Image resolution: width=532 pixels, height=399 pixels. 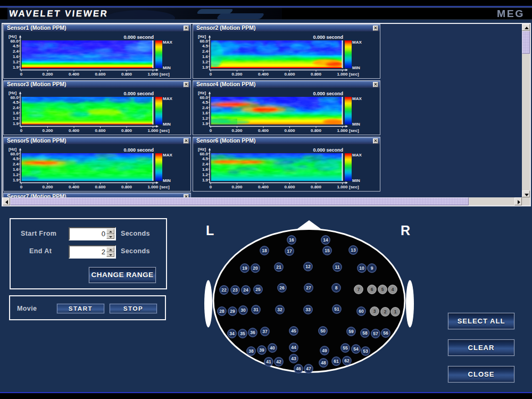 I want to click on svg-text: 38, so click(x=251, y=351).